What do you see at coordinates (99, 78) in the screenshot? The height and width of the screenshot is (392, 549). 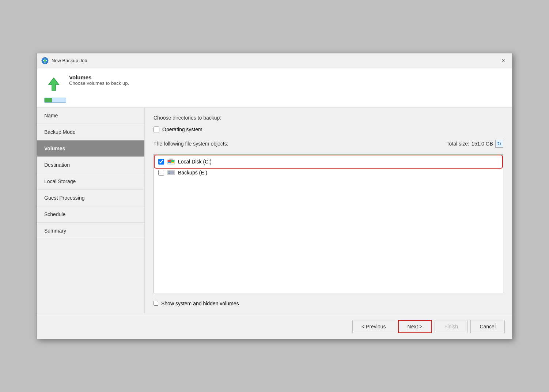 I see `header-title: Volumes` at bounding box center [99, 78].